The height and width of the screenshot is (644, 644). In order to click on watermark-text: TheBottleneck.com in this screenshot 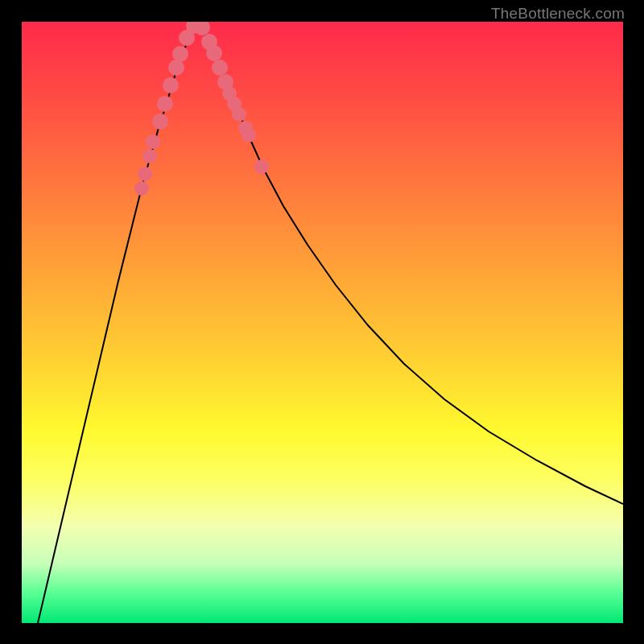, I will do `click(558, 14)`.